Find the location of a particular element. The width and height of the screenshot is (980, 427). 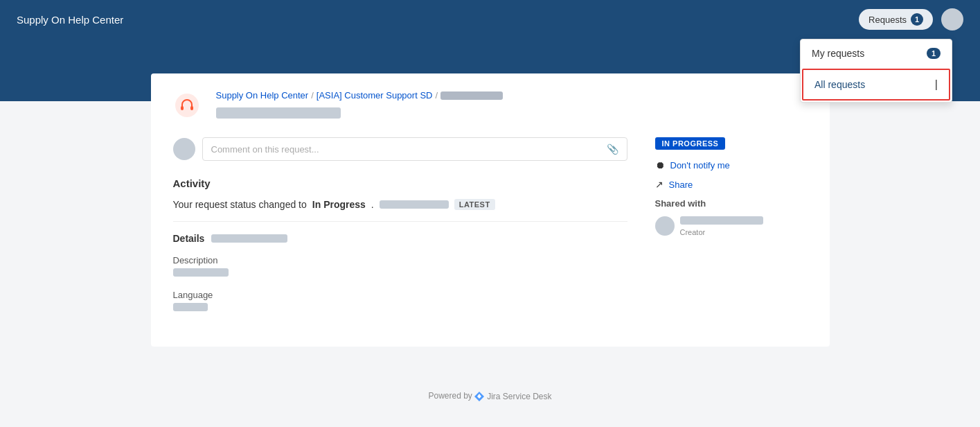

all-requests-item: All requests | is located at coordinates (876, 85).